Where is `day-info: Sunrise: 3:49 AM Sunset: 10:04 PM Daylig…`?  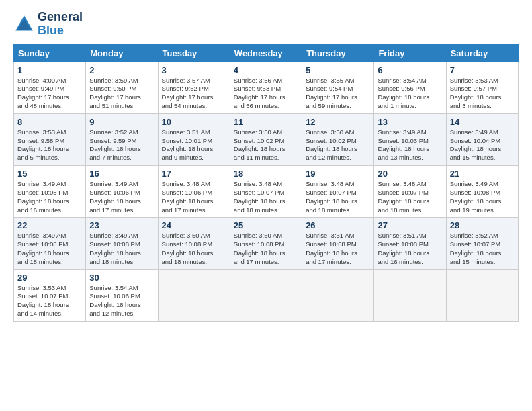
day-info: Sunrise: 3:49 AM Sunset: 10:04 PM Daylig… is located at coordinates (482, 145).